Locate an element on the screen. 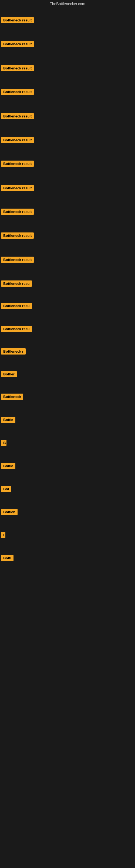 This screenshot has width=135, height=868. badge-row-21: Bot is located at coordinates (6, 489).